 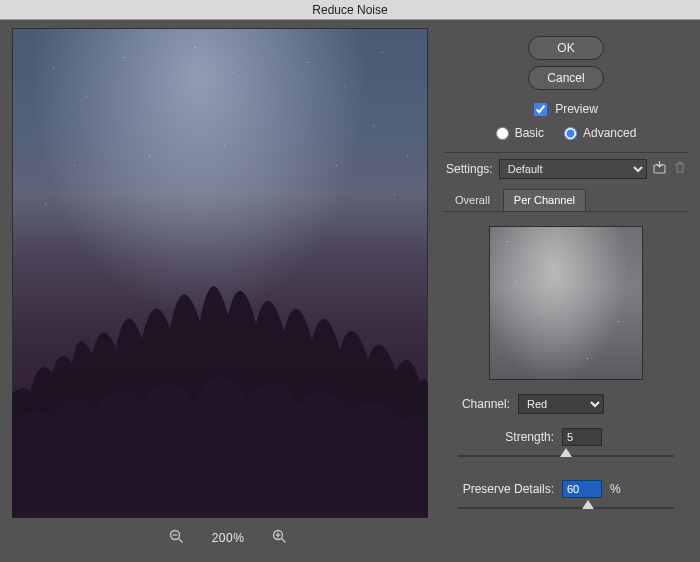 What do you see at coordinates (566, 489) in the screenshot?
I see `preserve-details-row: Preserve Details: %` at bounding box center [566, 489].